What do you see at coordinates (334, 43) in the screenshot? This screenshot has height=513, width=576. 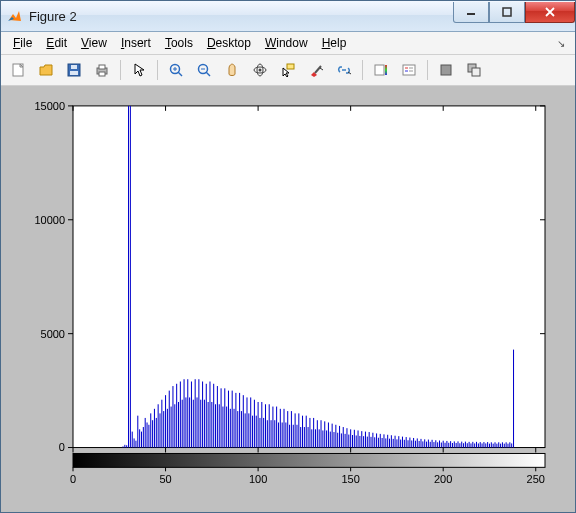 I see `menu-help: Help` at bounding box center [334, 43].